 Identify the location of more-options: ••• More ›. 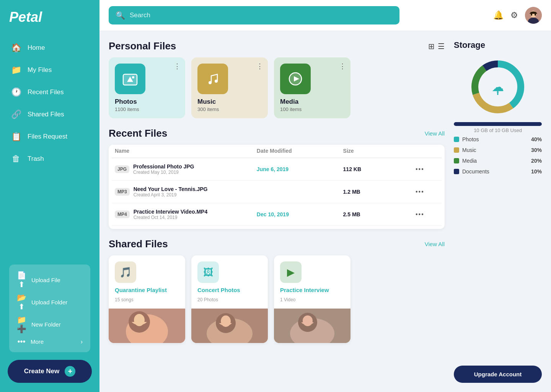
(50, 341).